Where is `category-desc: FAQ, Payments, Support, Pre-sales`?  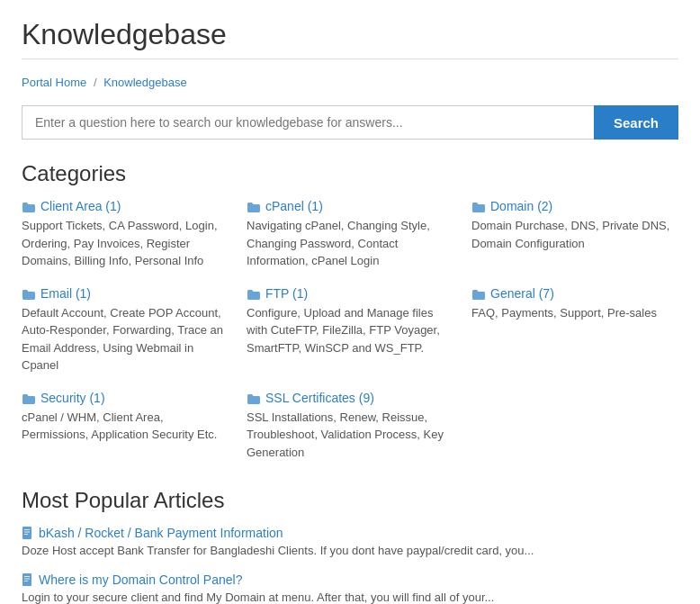
category-desc: FAQ, Payments, Support, Pre-sales is located at coordinates (575, 313).